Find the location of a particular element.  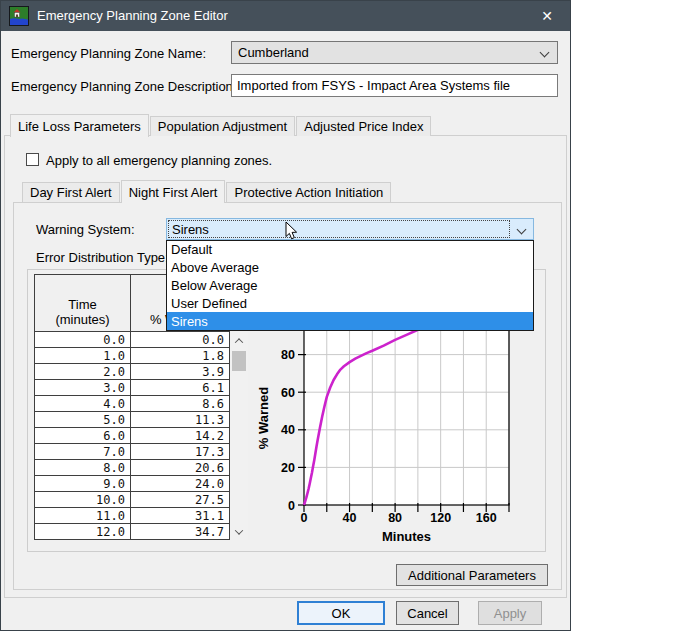

table-row: 11.031.1 is located at coordinates (132, 515).